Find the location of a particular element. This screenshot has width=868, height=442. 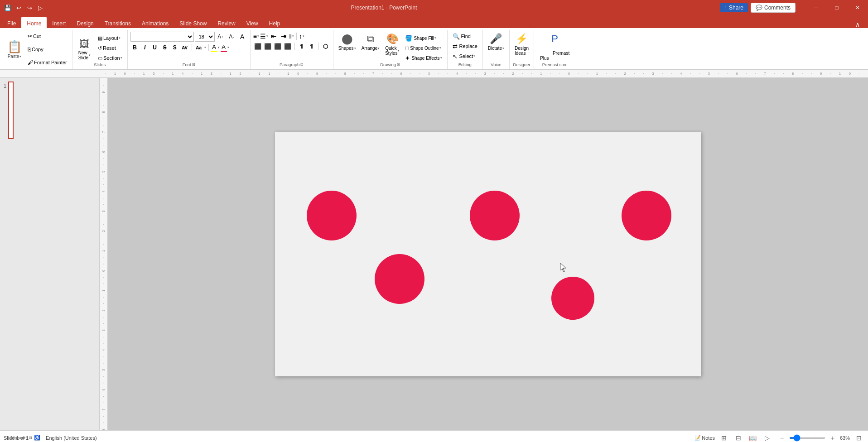

paste-button: 📋 Paste ▾ is located at coordinates (14, 49).